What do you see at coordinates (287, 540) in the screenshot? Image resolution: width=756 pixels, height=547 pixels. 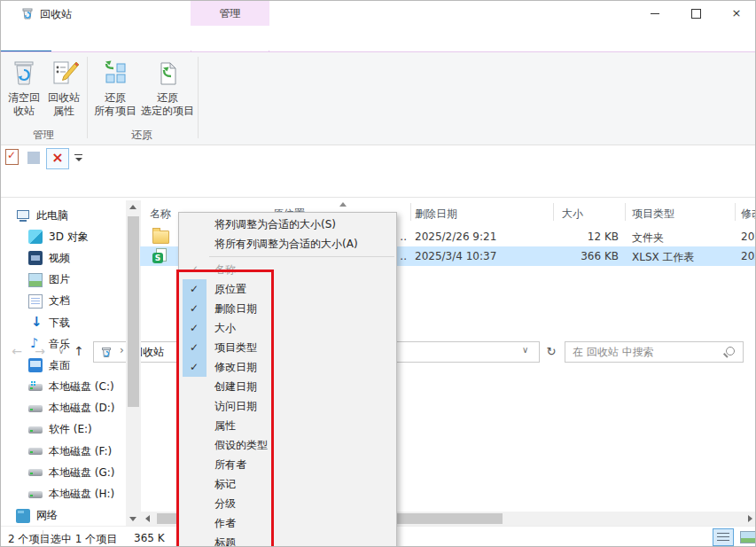 I see `menu-item-column-title: 标题` at bounding box center [287, 540].